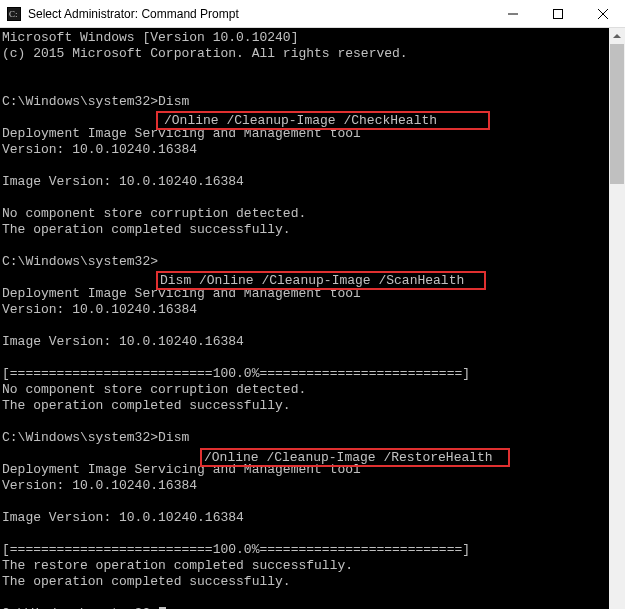  What do you see at coordinates (14, 14) in the screenshot?
I see `svg-text: C:` at bounding box center [14, 14].